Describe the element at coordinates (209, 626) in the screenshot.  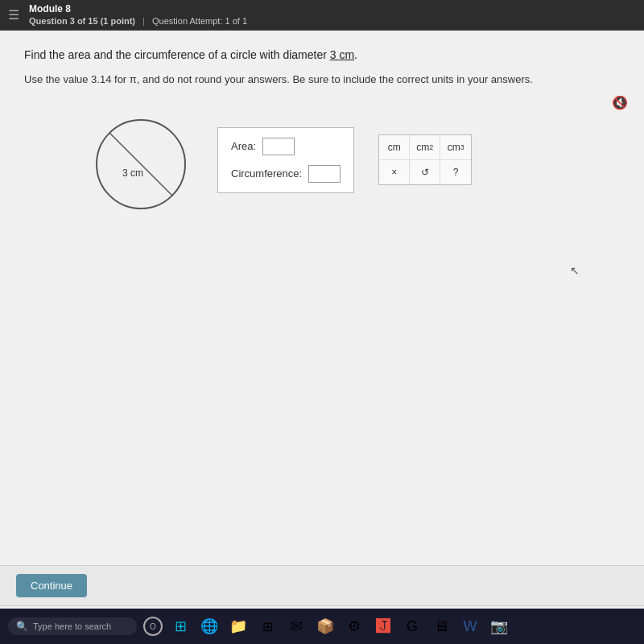
I see `taskbar-edge-icon: 🌐` at that location.